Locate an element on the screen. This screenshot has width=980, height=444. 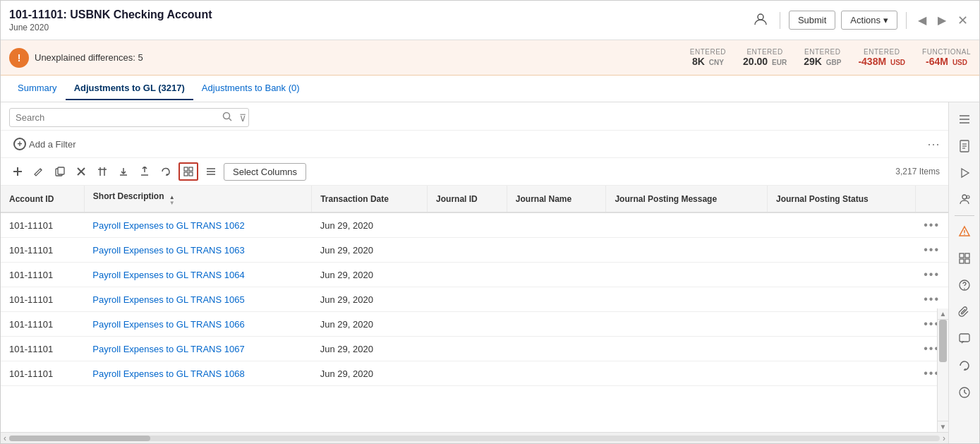
hscroll-thumb is located at coordinates (80, 438).